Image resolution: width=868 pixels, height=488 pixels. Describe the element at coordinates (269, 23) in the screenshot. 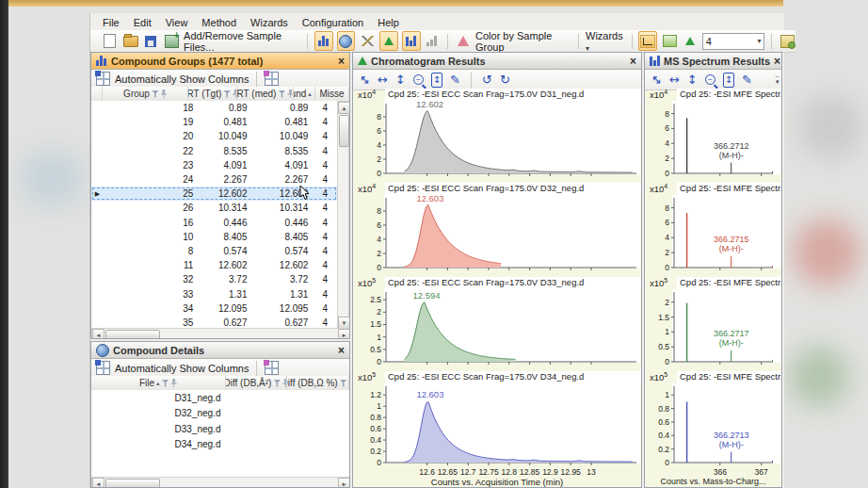

I see `menu-item-wizards: Wizards` at that location.